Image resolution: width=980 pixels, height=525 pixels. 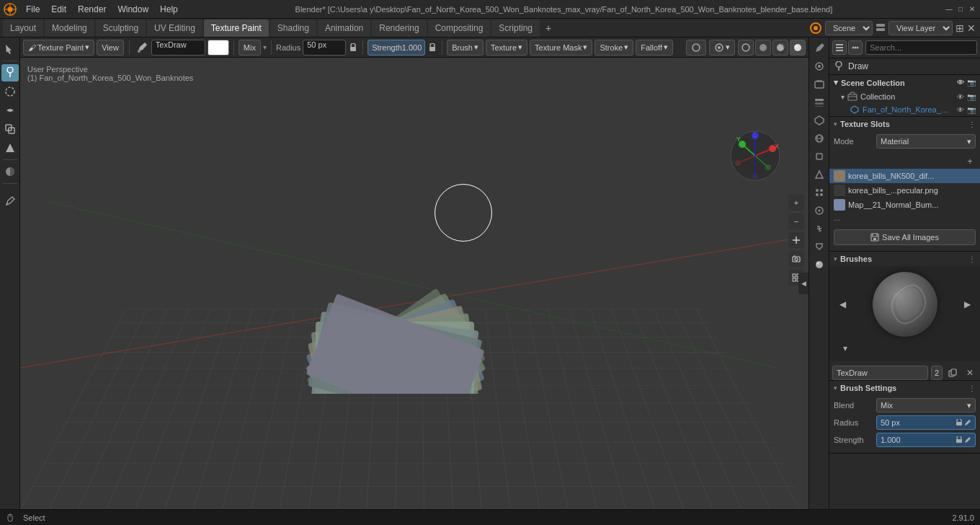 What do you see at coordinates (921, 48) in the screenshot?
I see `panel-search-input` at bounding box center [921, 48].